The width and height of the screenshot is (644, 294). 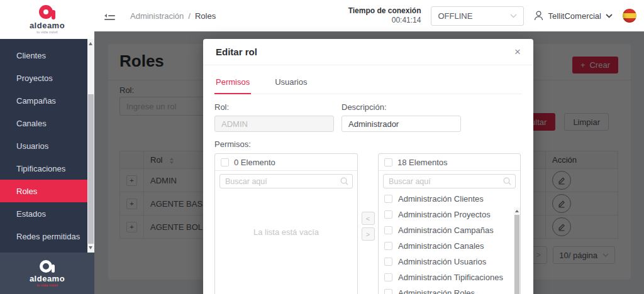 What do you see at coordinates (274, 124) in the screenshot?
I see `rol-input` at bounding box center [274, 124].